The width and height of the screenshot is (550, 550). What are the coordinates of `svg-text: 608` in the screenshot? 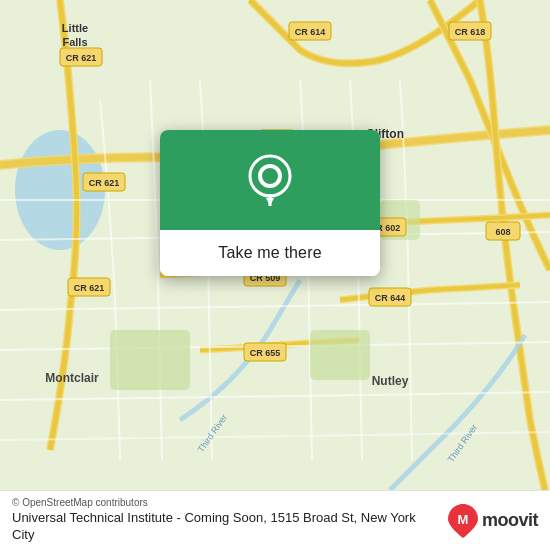 It's located at (502, 232).